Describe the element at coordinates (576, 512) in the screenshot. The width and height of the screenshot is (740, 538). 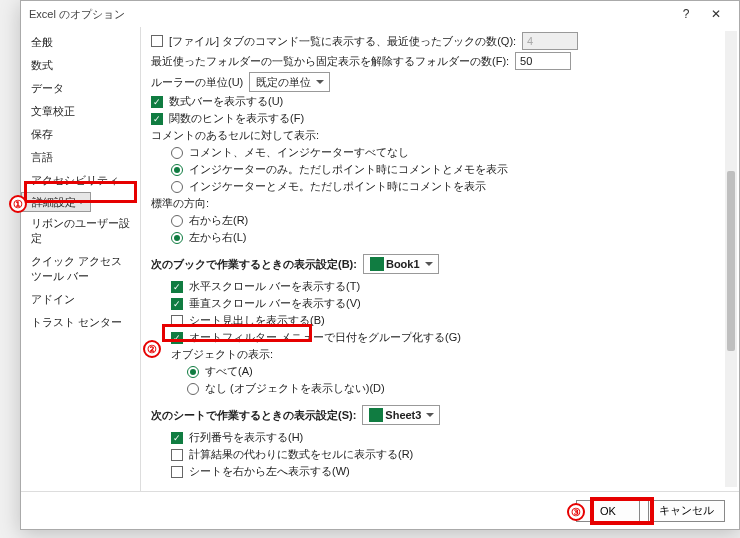
I see `badge-3: ③` at that location.